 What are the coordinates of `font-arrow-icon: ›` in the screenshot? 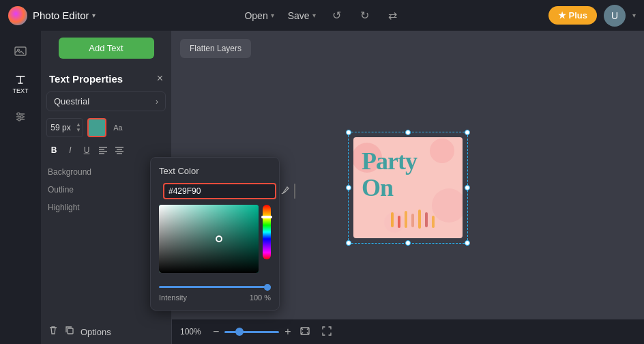 It's located at (157, 102).